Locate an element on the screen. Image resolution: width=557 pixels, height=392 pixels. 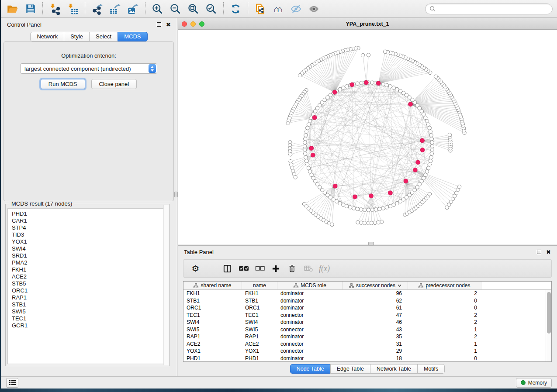
cell-shared_name: RAP1 is located at coordinates (213, 337).